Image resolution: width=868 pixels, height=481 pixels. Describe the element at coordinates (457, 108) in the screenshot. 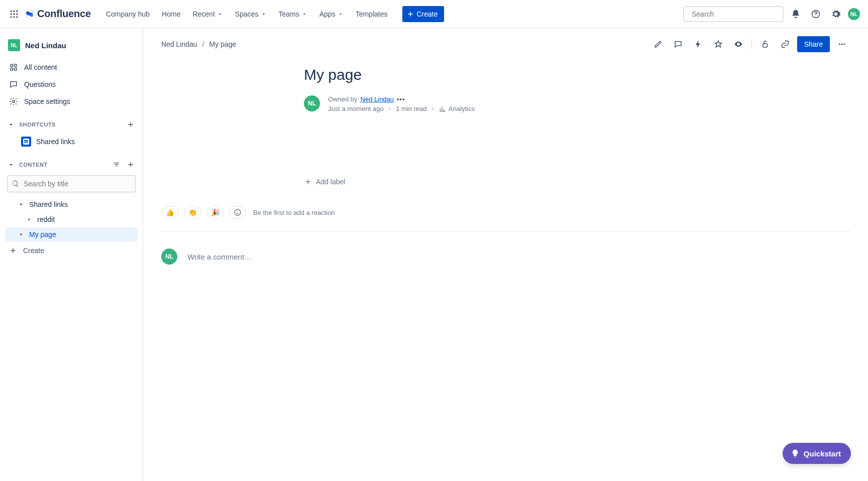

I see `analytics-link: Analytics` at that location.